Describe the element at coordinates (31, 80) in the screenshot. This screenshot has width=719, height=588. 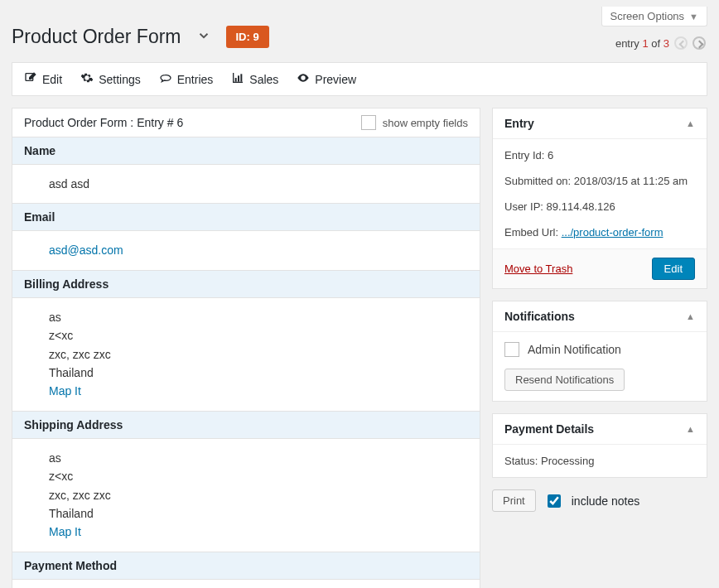
I see `pencil-icon` at that location.